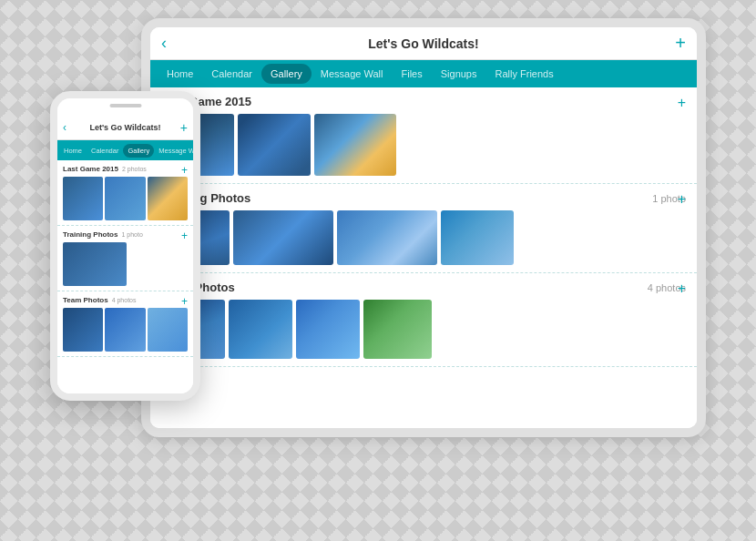  I want to click on phone-section-lastgame: Last Game 2015 2 photos +, so click(126, 193).